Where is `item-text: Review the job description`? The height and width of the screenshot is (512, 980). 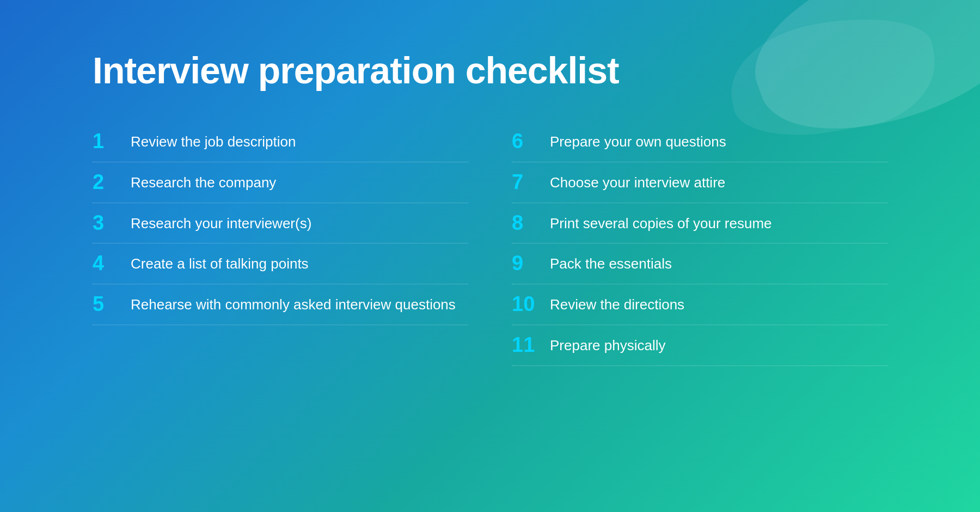
item-text: Review the job description is located at coordinates (213, 141).